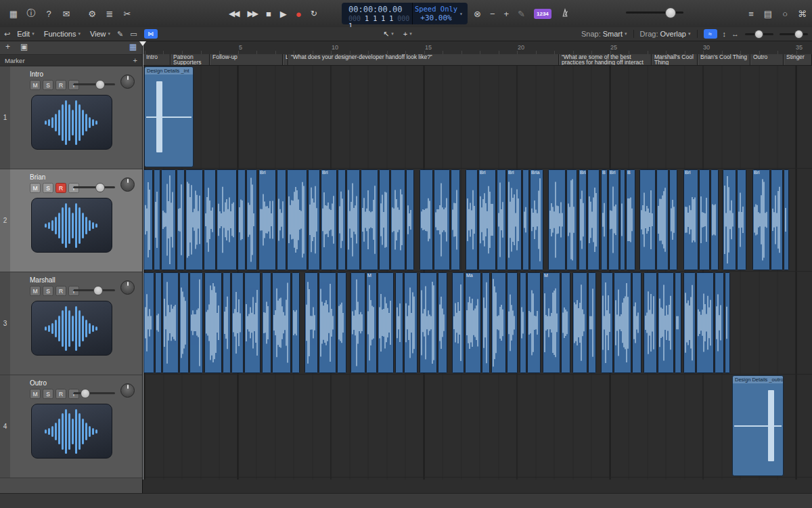 This screenshot has height=508, width=812. I want to click on no-overlap-icon: ⊗, so click(478, 14).